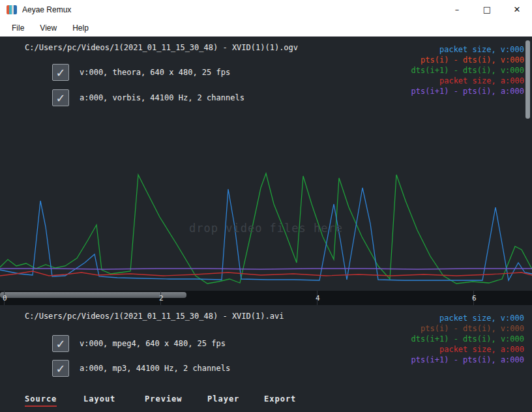 The image size is (532, 412). What do you see at coordinates (12, 10) in the screenshot?
I see `app-icon` at bounding box center [12, 10].